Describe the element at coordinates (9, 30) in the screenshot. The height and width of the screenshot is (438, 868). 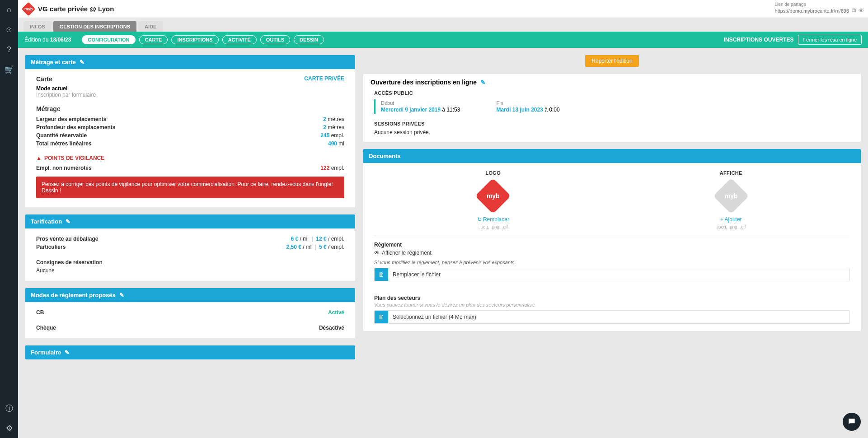
I see `user-icon: ☺` at that location.